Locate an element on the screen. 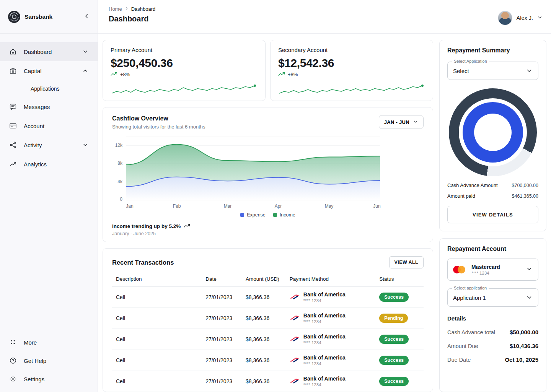  user-menu: Alex J. is located at coordinates (520, 18).